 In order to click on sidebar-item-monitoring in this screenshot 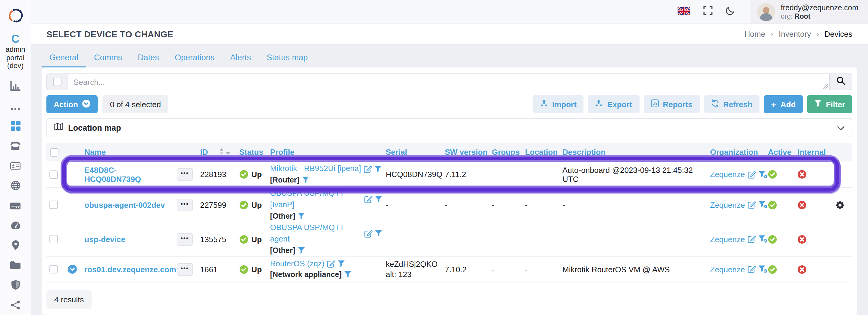, I will do `click(16, 226)`.